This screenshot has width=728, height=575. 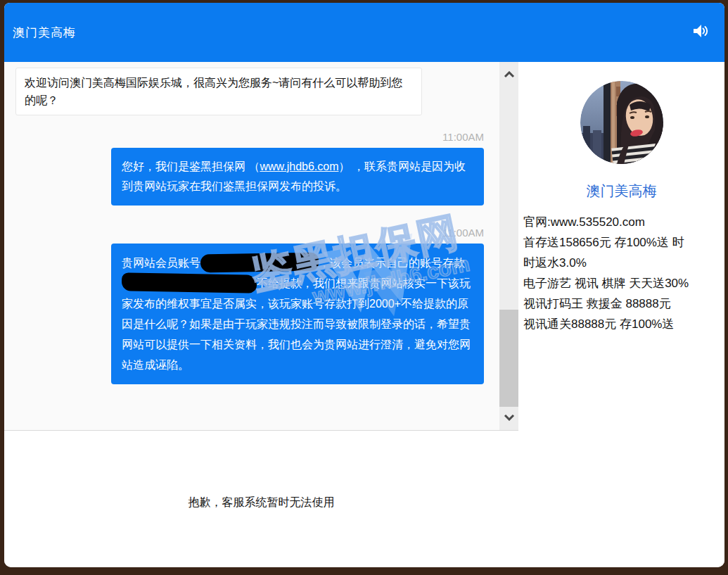 What do you see at coordinates (700, 32) in the screenshot?
I see `volume-icon` at bounding box center [700, 32].